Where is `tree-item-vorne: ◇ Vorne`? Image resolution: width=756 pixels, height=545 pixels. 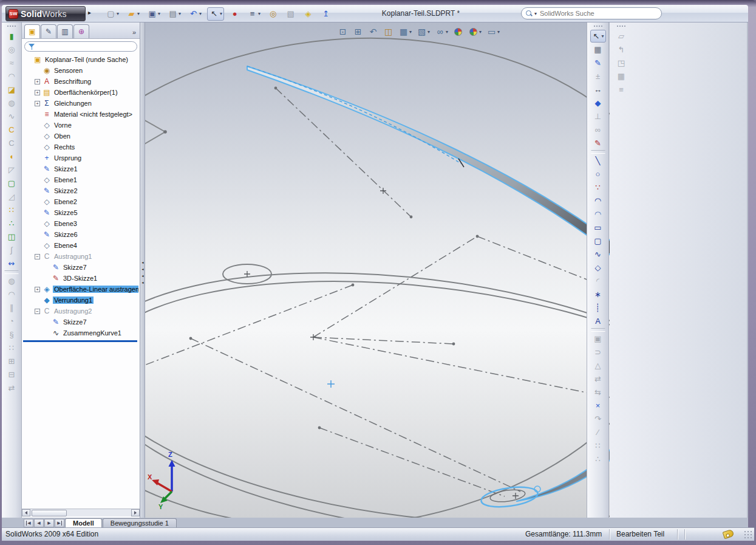
tree-item-vorne: ◇ Vorne is located at coordinates (81, 125).